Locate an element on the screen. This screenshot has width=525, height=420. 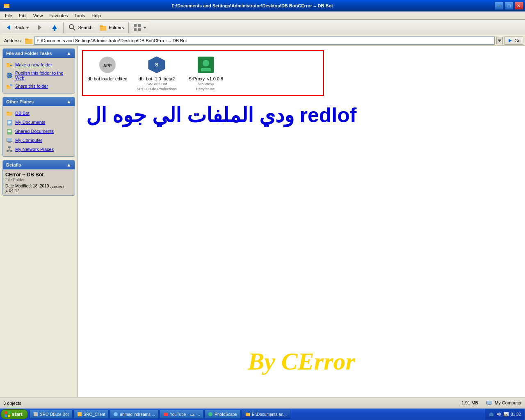
windows-logo-icon is located at coordinates (7, 414).